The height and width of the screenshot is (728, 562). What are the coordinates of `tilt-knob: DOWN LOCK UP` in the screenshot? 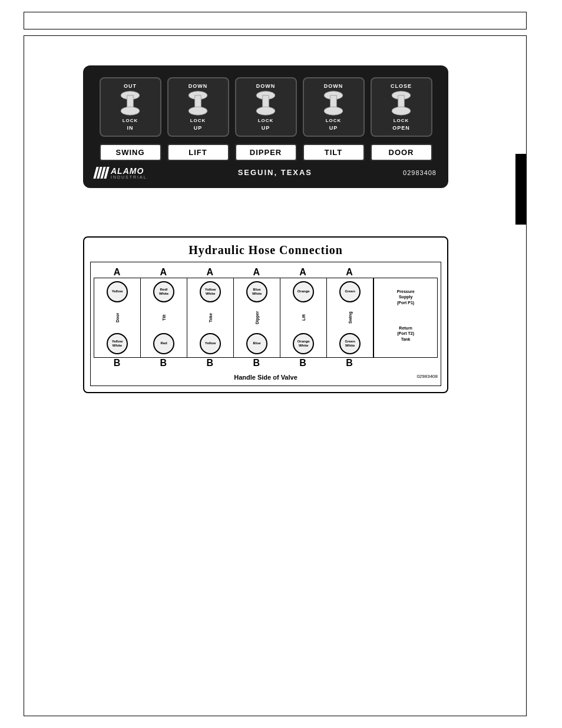 It's located at (333, 107).